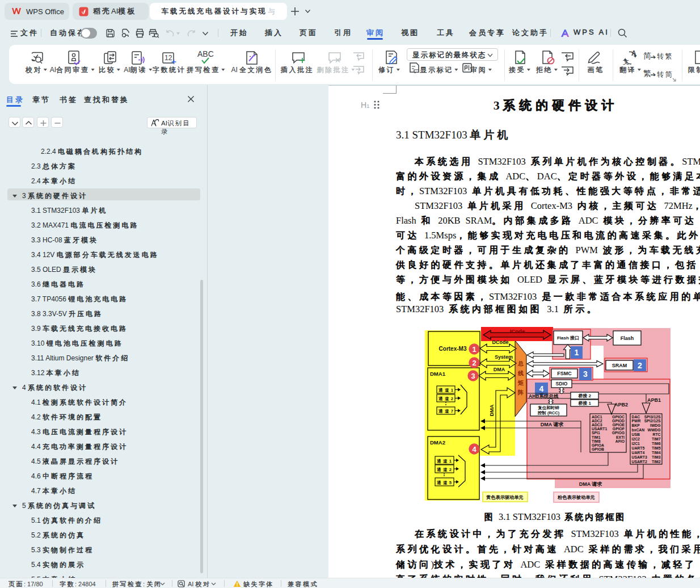  Describe the element at coordinates (584, 396) in the screenshot. I see `svg-text: 桥接 2` at that location.